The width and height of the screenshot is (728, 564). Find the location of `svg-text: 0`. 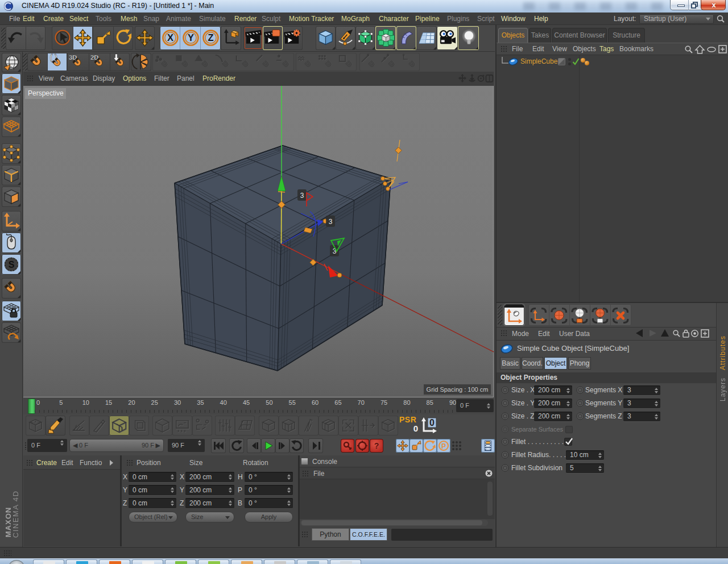

svg-text: 0 is located at coordinates (432, 423).